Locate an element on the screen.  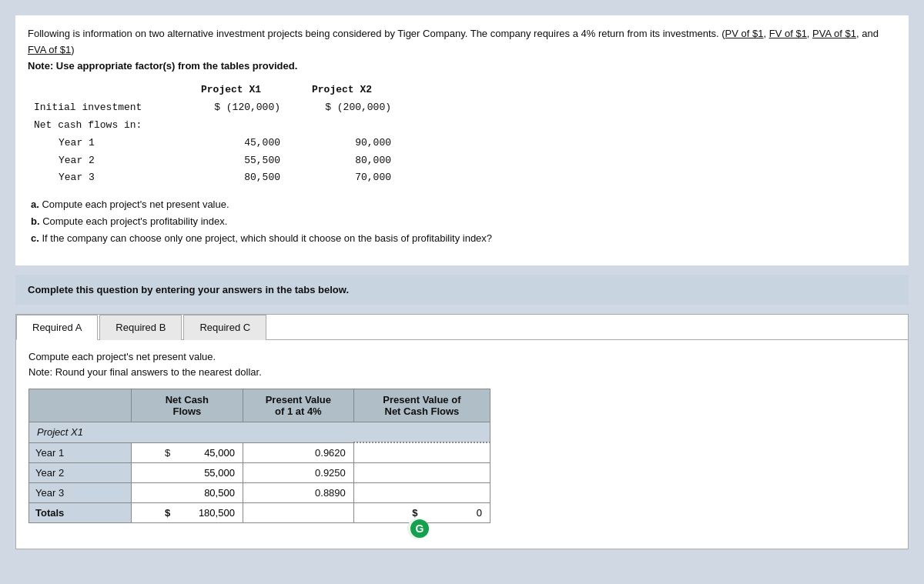
questions-block: a. Compute each project's net present va… is located at coordinates (462, 222).